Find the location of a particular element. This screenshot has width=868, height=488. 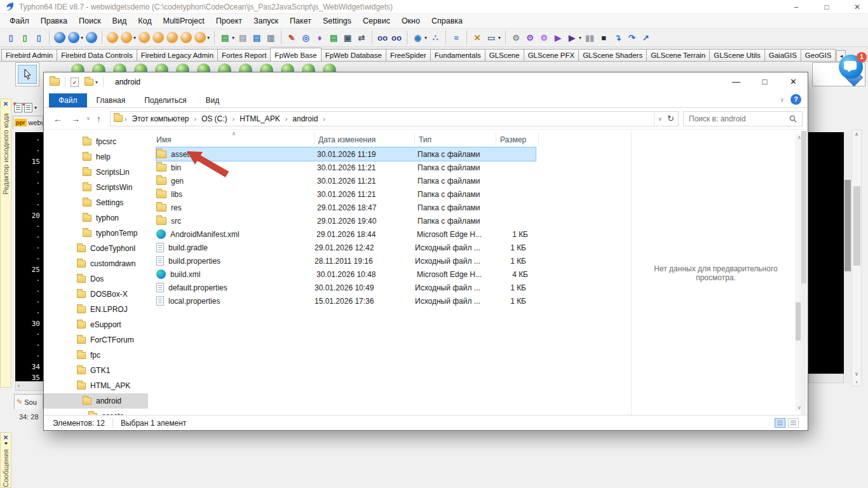

tree-item-assets: assets is located at coordinates (96, 412).